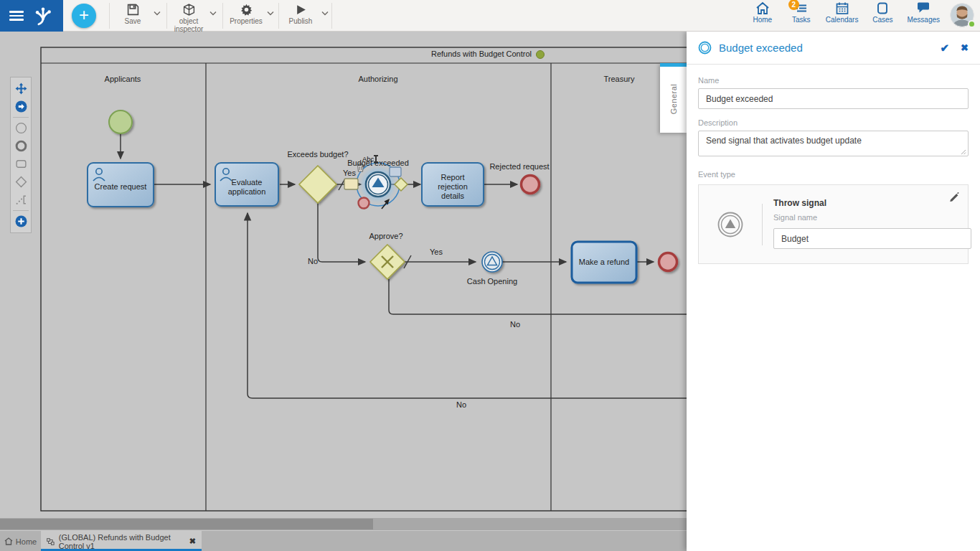 The width and height of the screenshot is (980, 551). What do you see at coordinates (133, 10) in the screenshot?
I see `save-icon` at bounding box center [133, 10].